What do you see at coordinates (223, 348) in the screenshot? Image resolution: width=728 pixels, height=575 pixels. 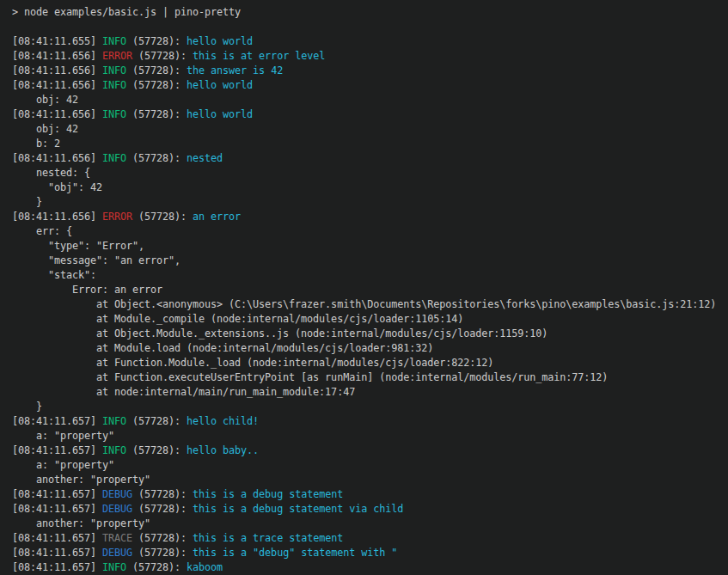 I see `terminal-text-segment: at Module.load (node:internal/modules/cj…` at bounding box center [223, 348].